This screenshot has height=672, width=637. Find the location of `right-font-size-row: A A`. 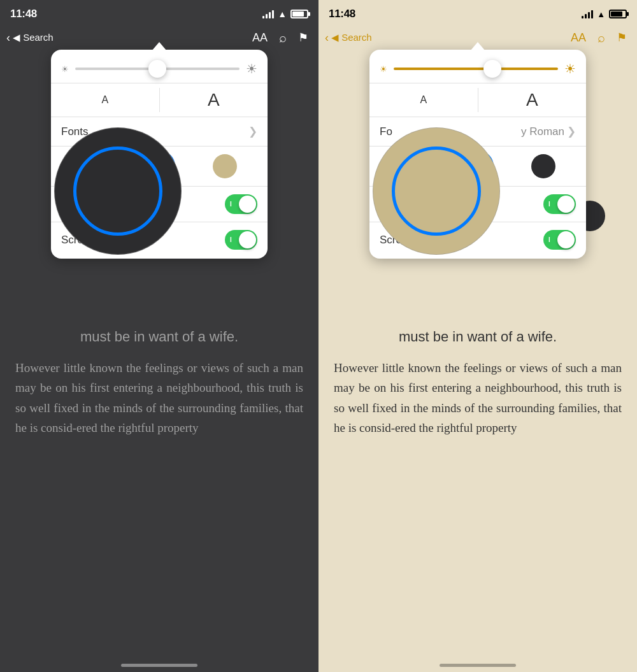

right-font-size-row: A A is located at coordinates (478, 100).